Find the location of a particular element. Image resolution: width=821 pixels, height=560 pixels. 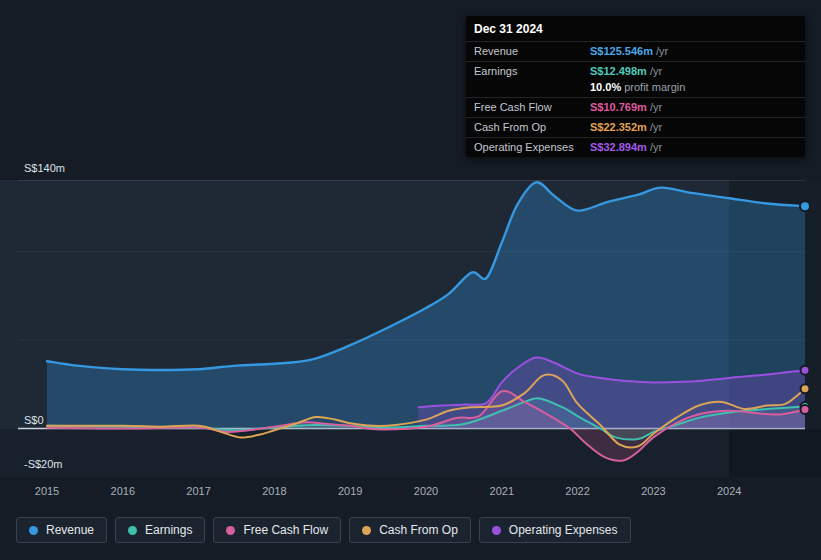

chart-legend: RevenueEarningsFree Cash FlowCash From O… is located at coordinates (324, 530).